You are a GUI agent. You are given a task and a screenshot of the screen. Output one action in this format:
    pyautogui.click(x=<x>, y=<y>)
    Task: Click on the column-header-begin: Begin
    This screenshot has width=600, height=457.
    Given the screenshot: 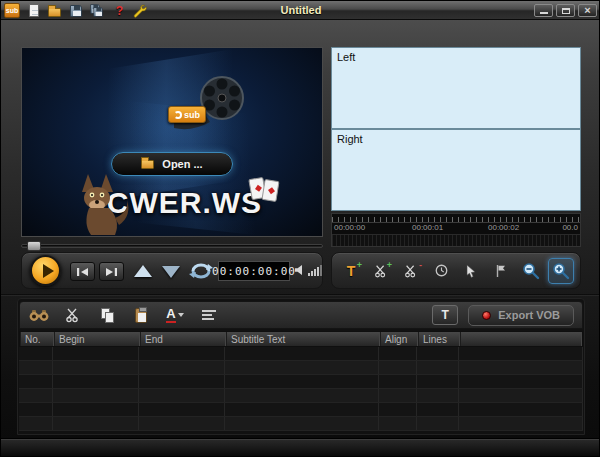 What is the action you would take?
    pyautogui.click(x=97, y=339)
    